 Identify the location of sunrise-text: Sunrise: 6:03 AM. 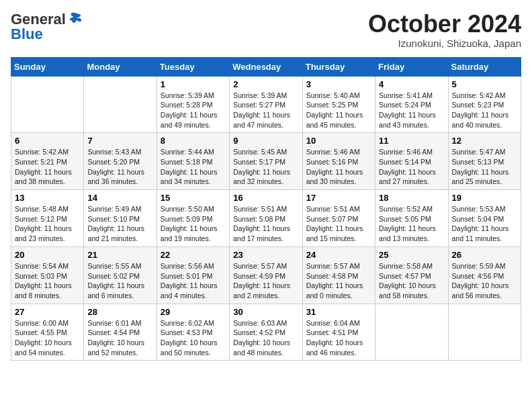
(260, 323).